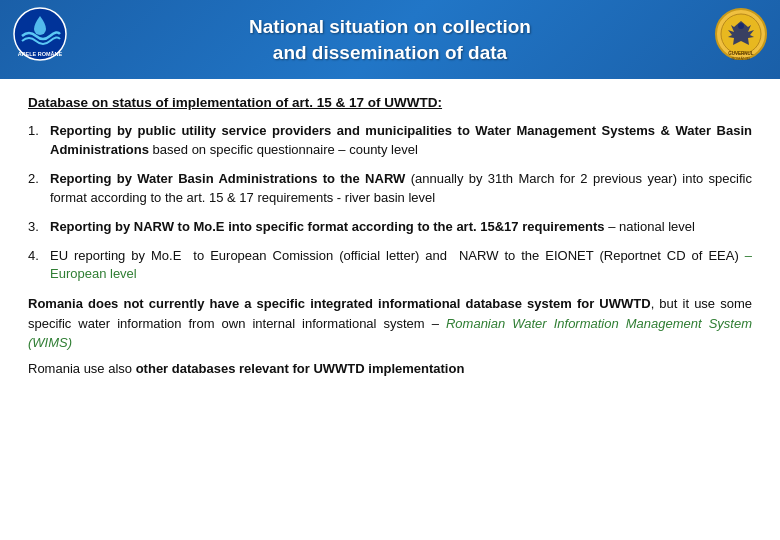 The width and height of the screenshot is (780, 540). What do you see at coordinates (40, 54) in the screenshot?
I see `svg-text: APELE ROMÂNE` at bounding box center [40, 54].